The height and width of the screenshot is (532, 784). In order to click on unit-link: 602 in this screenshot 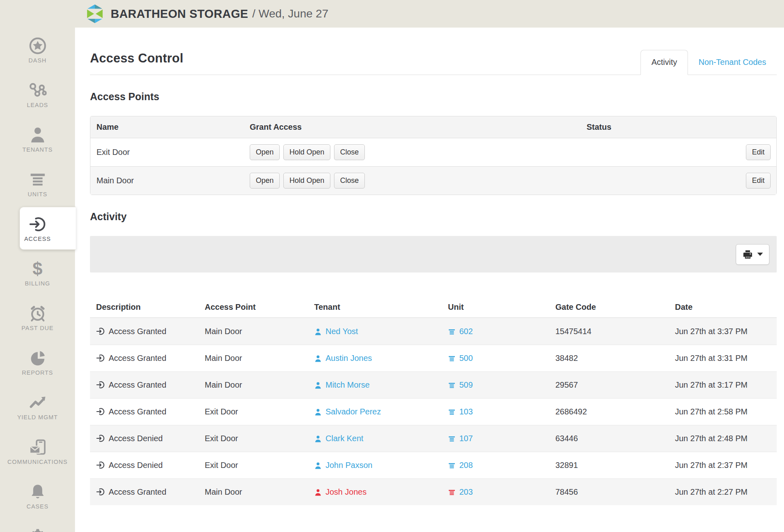, I will do `click(466, 331)`.